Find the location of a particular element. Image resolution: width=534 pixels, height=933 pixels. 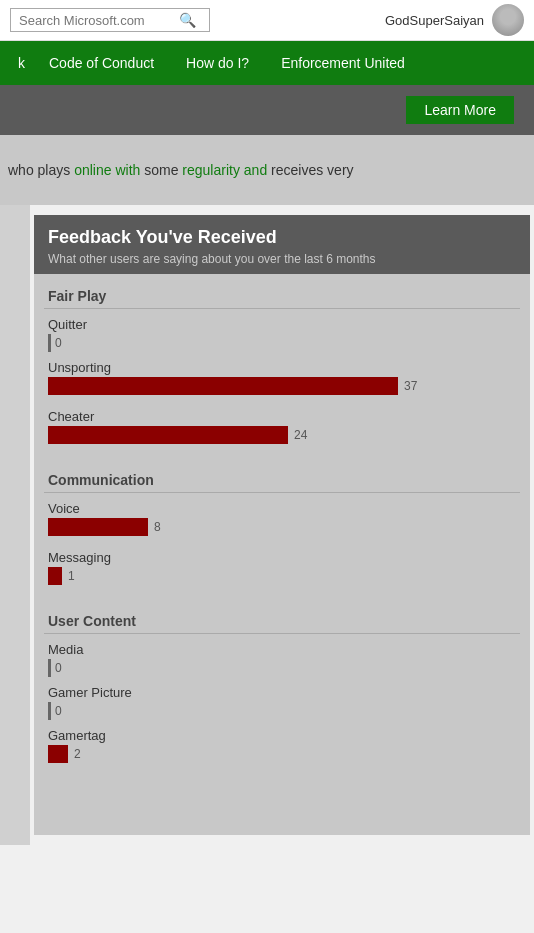

left-sidebar is located at coordinates (15, 525).